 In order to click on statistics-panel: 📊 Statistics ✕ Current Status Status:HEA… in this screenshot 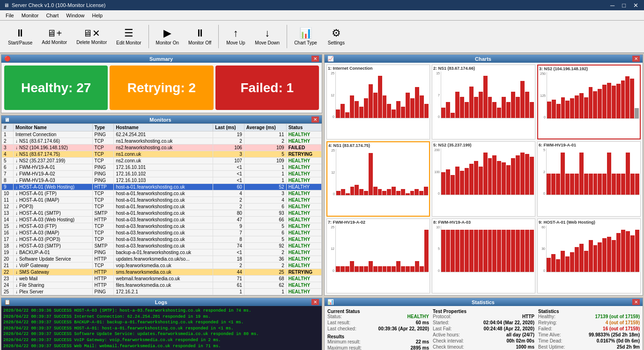, I will do `click(483, 324)`.